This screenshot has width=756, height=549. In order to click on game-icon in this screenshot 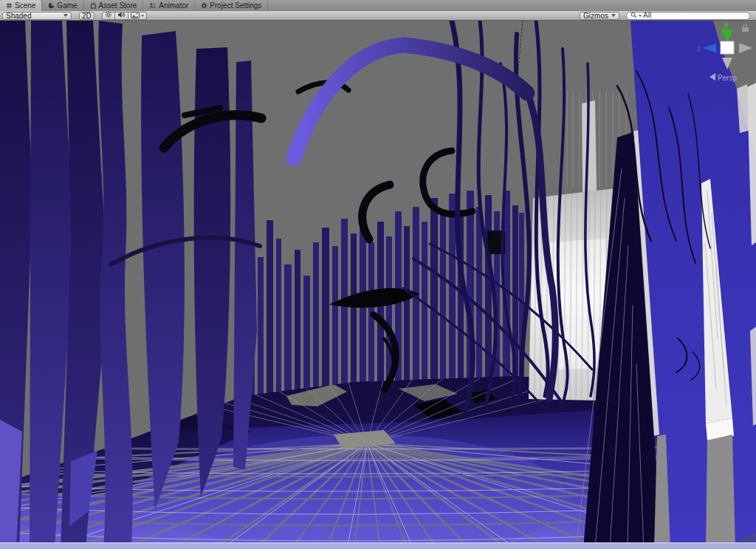, I will do `click(52, 6)`.